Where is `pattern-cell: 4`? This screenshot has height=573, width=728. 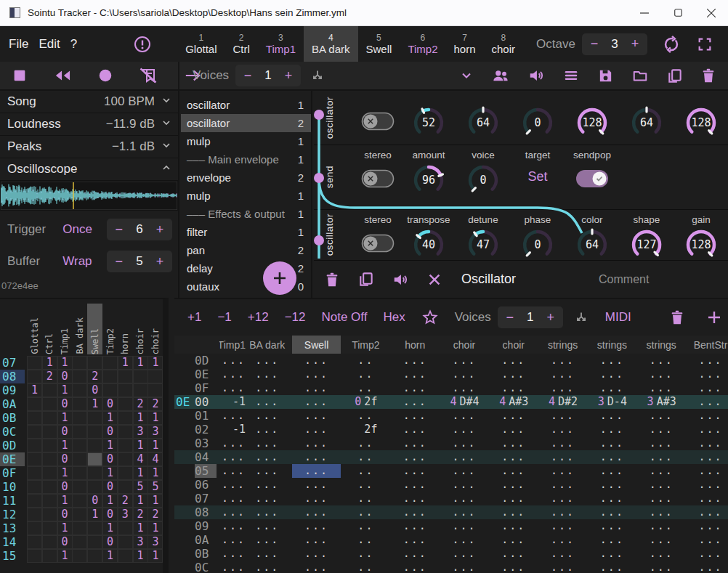 pattern-cell: 4 is located at coordinates (166, 459).